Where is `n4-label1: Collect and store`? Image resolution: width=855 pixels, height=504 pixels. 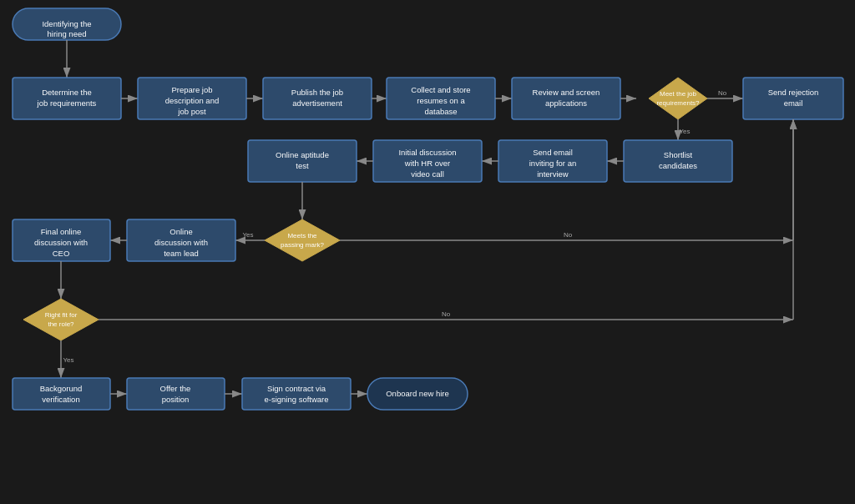 n4-label1: Collect and store is located at coordinates (441, 90).